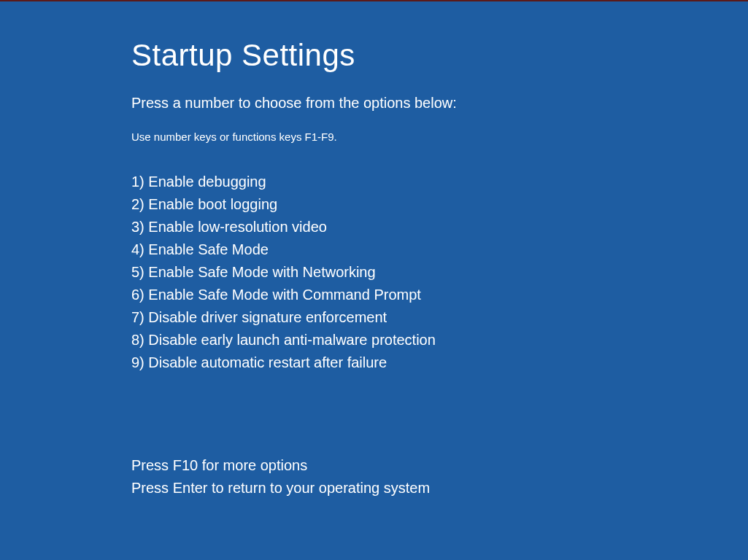 Image resolution: width=748 pixels, height=560 pixels. Describe the element at coordinates (439, 295) in the screenshot. I see `option-item: 6) Enable Safe Mode with Command Prompt` at that location.